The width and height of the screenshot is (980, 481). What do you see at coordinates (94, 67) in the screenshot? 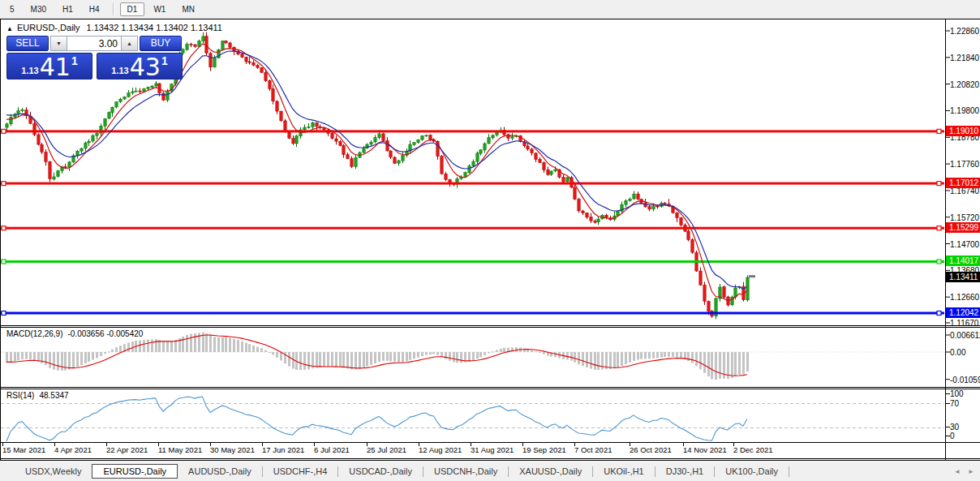
I see `trade-panel-row2: 1.13 41 1 1.13 43 1` at bounding box center [94, 67].